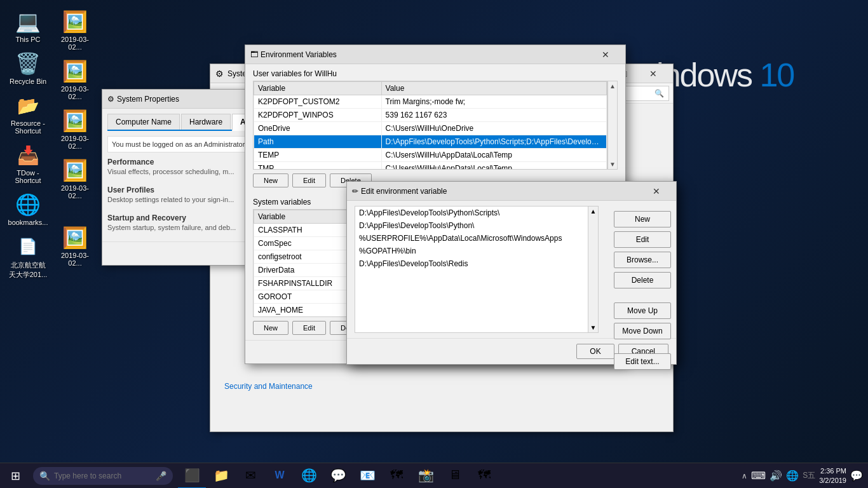  What do you see at coordinates (431, 128) in the screenshot?
I see `user-var-row: OneDrive C:\Users\WillHu\OneDrive` at bounding box center [431, 128].